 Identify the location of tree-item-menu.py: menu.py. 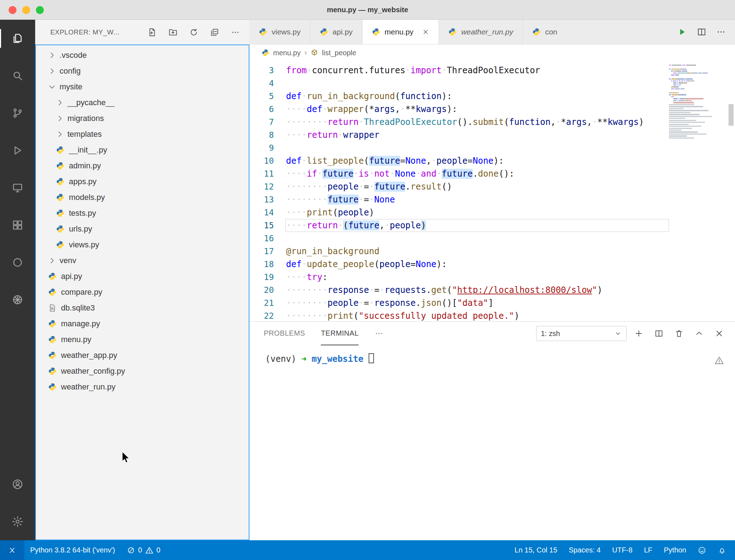
(142, 340).